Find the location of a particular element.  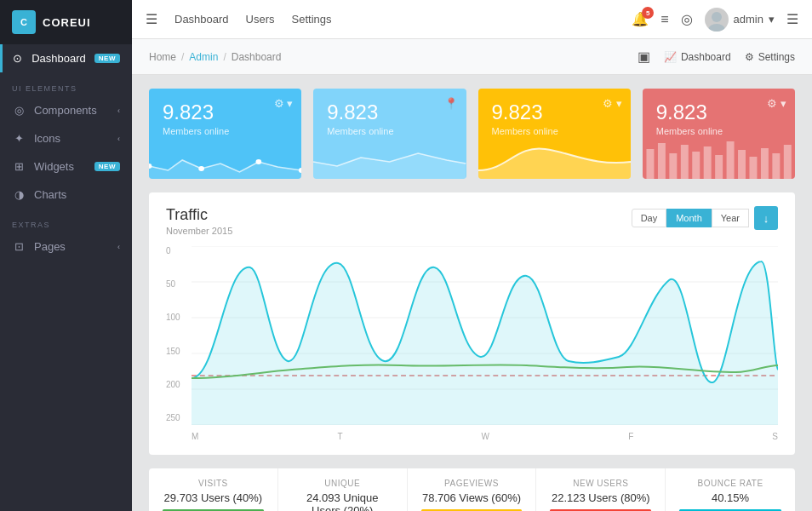

icons-icon: ✦ is located at coordinates (19, 138).